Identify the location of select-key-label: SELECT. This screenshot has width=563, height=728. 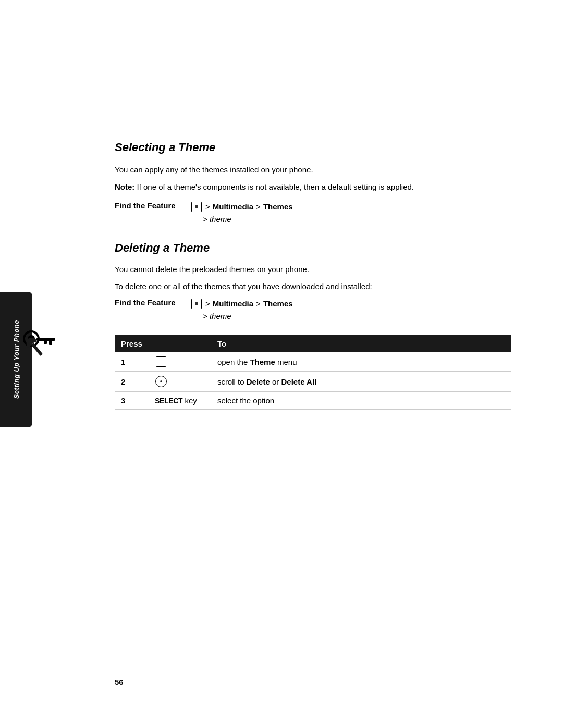
(169, 401).